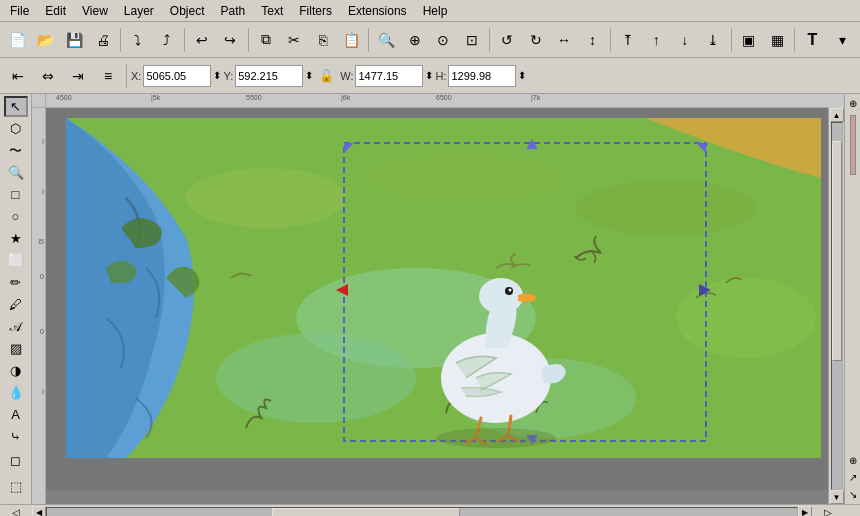  I want to click on menu-filters: Filters, so click(316, 11).